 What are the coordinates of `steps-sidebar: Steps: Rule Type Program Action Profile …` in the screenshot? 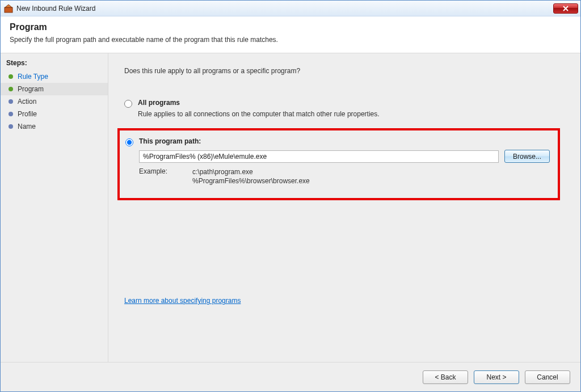 It's located at (54, 208).